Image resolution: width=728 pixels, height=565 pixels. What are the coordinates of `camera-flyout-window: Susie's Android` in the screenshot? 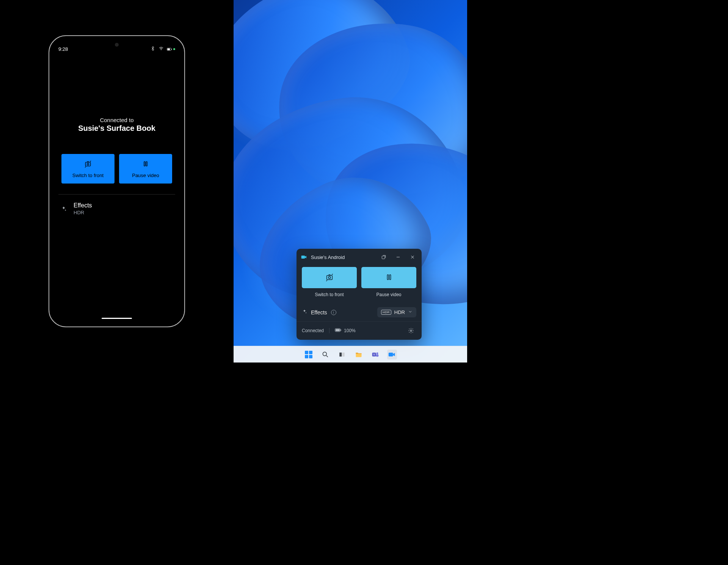 It's located at (359, 294).